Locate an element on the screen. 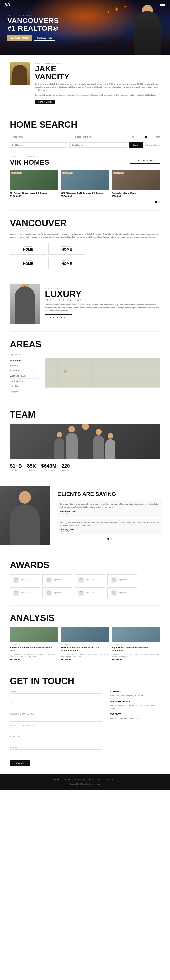 Image resolution: width=170 pixels, height=980 pixels. team-stat-value-clients: 85K is located at coordinates (32, 466).